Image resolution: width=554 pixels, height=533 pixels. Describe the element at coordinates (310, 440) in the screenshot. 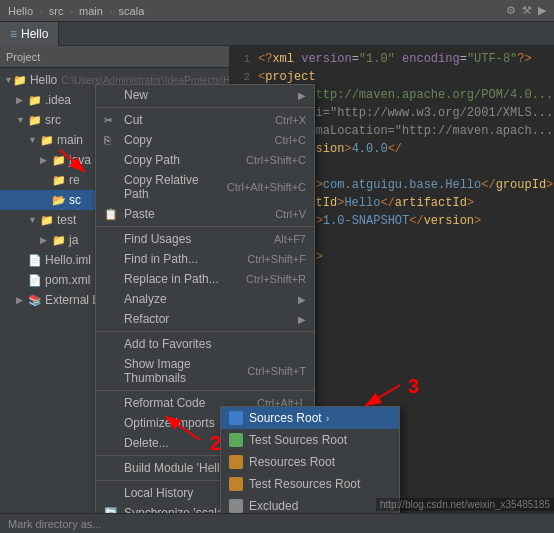

I see `submenu-item-test-sources-root: Test Sources Root` at that location.